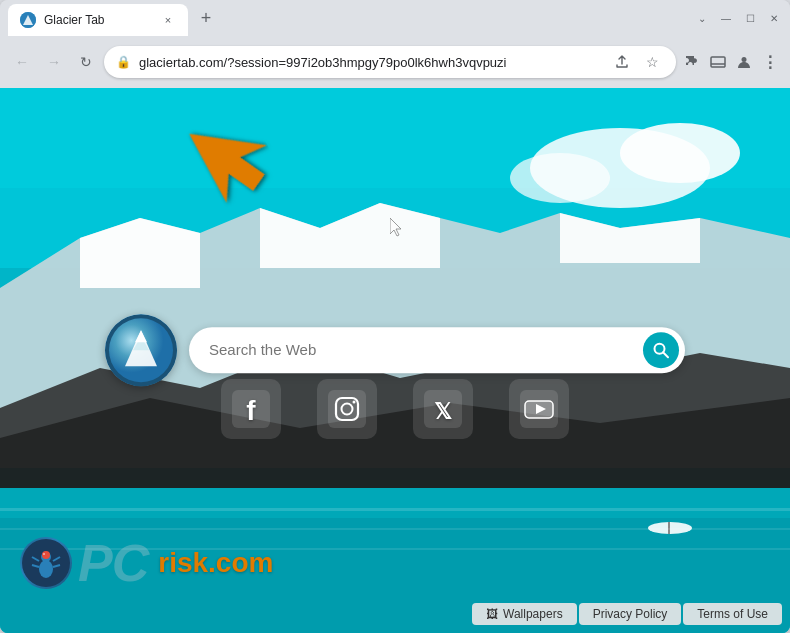  Describe the element at coordinates (98, 20) in the screenshot. I see `browser-tab: Glacier Tab ×` at that location.